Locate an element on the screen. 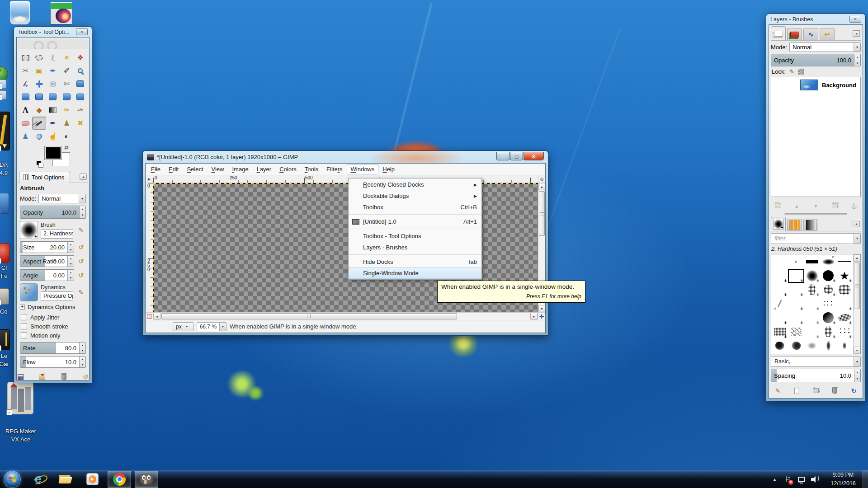  spacing-slider: Spacing 10.0 is located at coordinates (816, 375).